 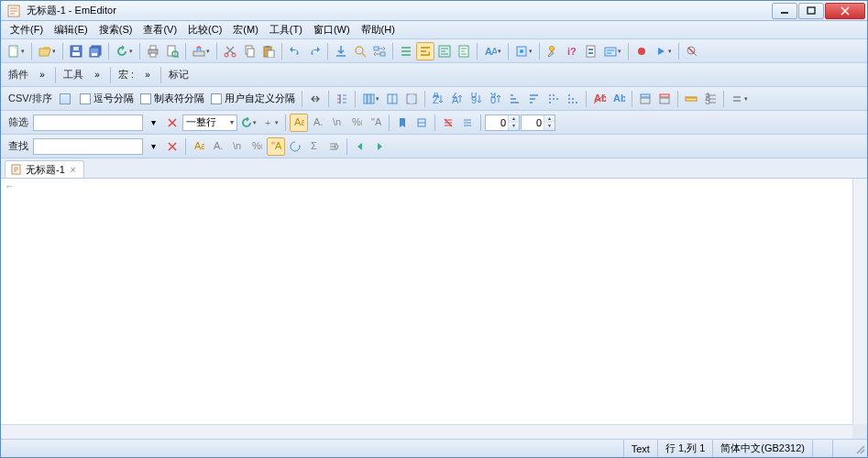 What do you see at coordinates (692, 51) in the screenshot?
I see `clear-find-button` at bounding box center [692, 51].